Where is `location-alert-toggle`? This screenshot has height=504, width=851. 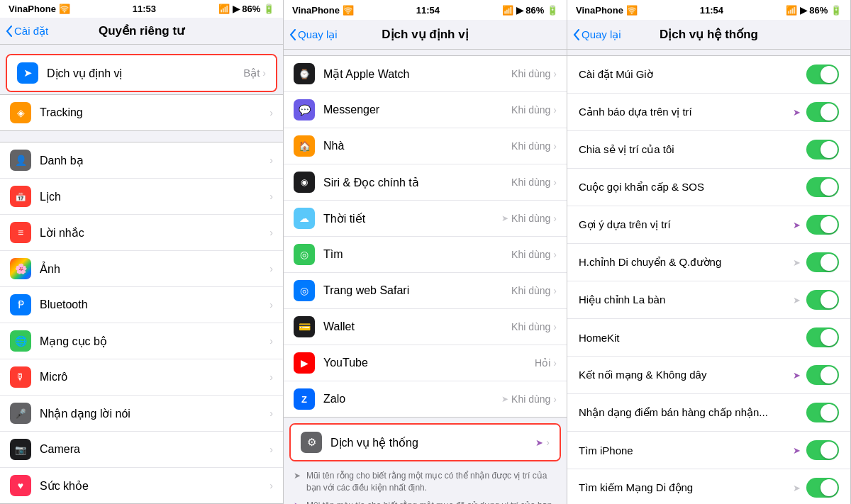 location-alert-toggle is located at coordinates (823, 112).